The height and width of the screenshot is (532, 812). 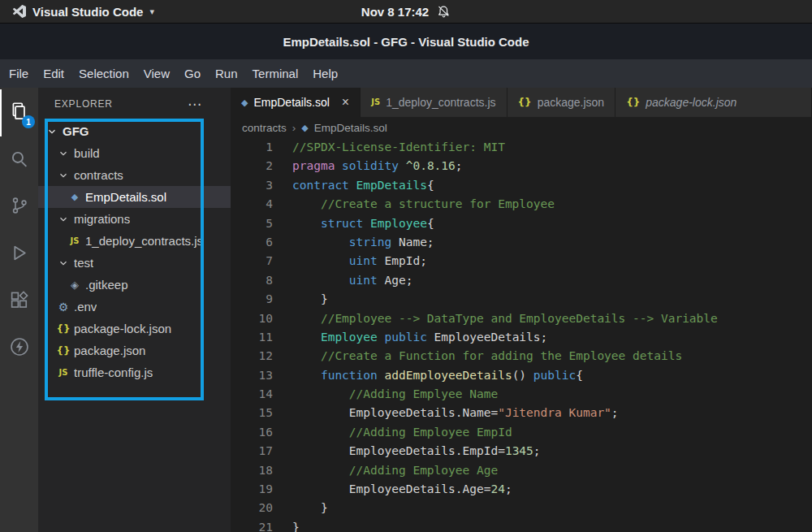 I want to click on code-line-3: contract EmpDetails{, so click(x=505, y=185).